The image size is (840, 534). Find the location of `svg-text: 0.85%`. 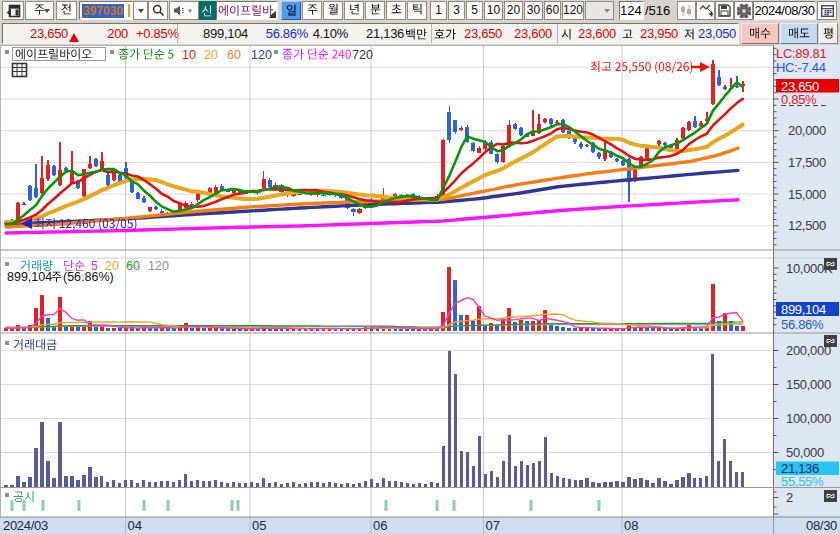

svg-text: 0.85% is located at coordinates (799, 100).